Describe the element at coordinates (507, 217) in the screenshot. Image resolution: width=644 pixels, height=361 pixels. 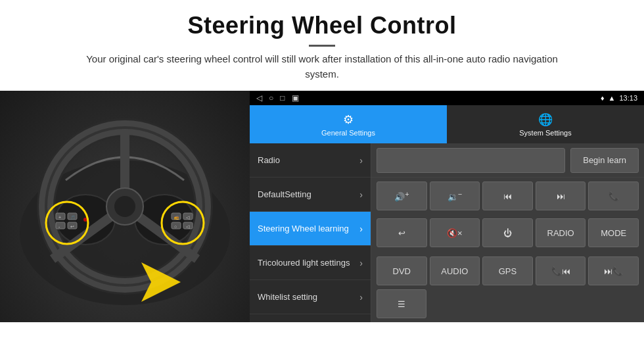
I see `control-button-grid: 🔊+ 🔉− ⏮ ⏭ 📞 ↩` at that location.